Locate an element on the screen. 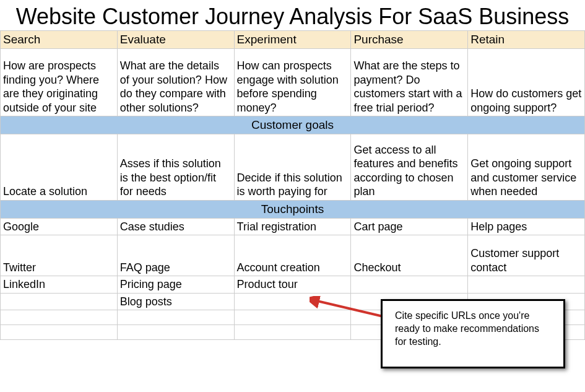  question-retain: How do customers get ongoing support? is located at coordinates (526, 83).